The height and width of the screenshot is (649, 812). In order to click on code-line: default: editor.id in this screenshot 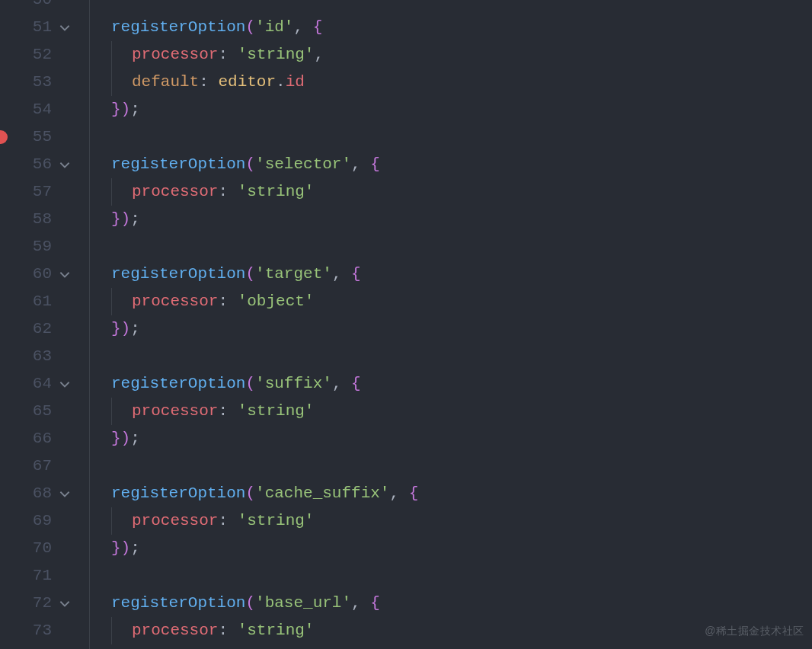, I will do `click(451, 82)`.